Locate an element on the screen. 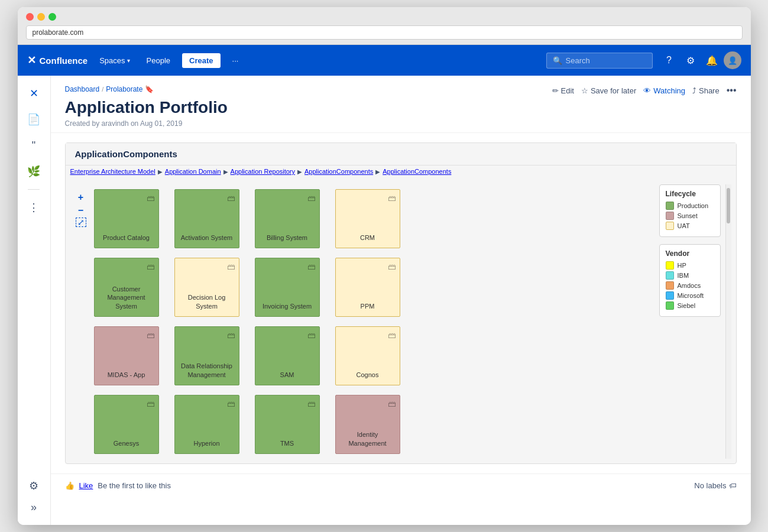 This screenshot has height=532, width=768. legend-item-production: Production is located at coordinates (690, 206).